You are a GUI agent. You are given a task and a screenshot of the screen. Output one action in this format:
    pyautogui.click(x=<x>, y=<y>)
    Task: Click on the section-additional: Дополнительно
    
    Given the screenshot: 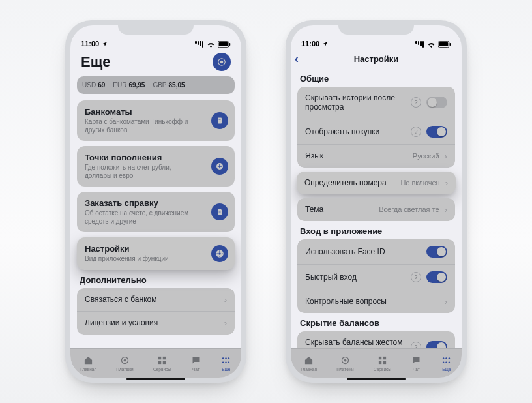 What is the action you would take?
    pyautogui.click(x=156, y=280)
    